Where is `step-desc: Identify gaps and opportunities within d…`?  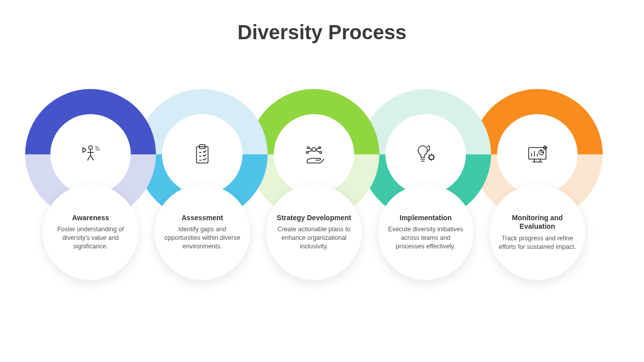
step-desc: Identify gaps and opportunities within d… is located at coordinates (202, 238).